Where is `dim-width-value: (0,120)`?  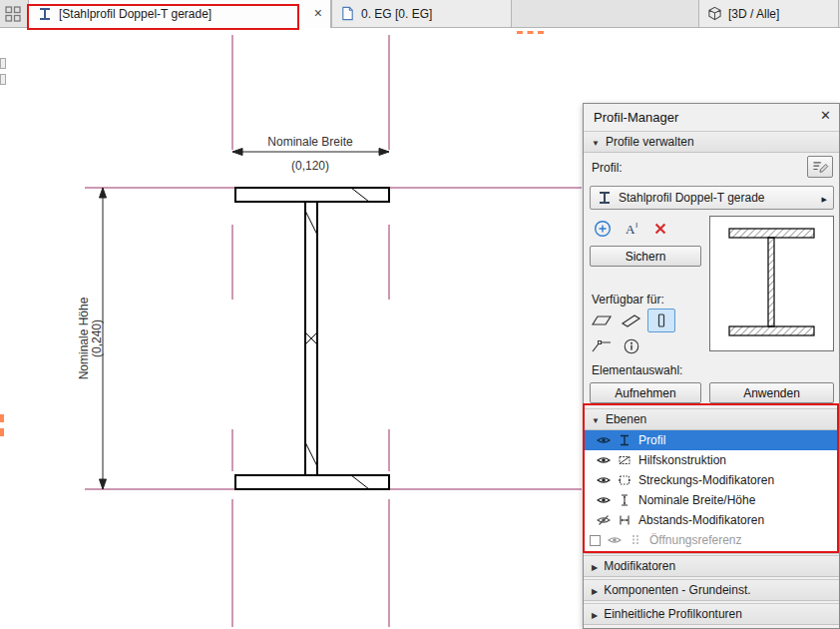 dim-width-value: (0,120) is located at coordinates (310, 166).